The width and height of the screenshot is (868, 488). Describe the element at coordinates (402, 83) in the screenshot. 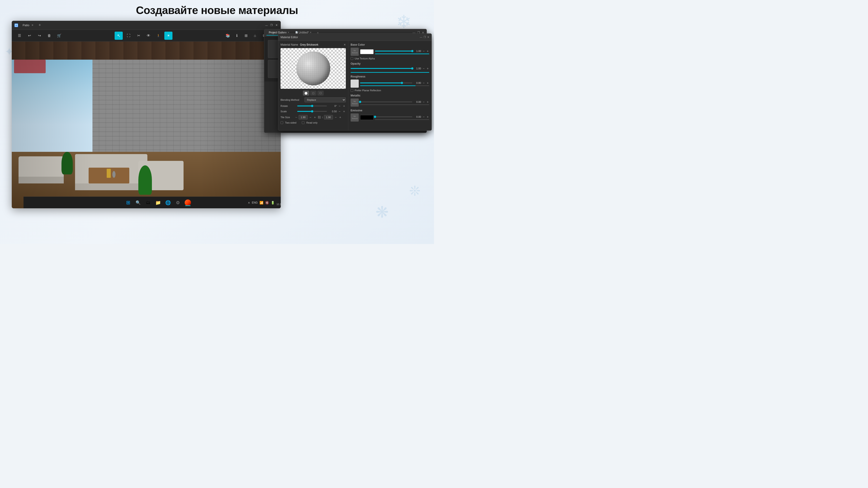

I see `roughness-slider-thumb` at that location.